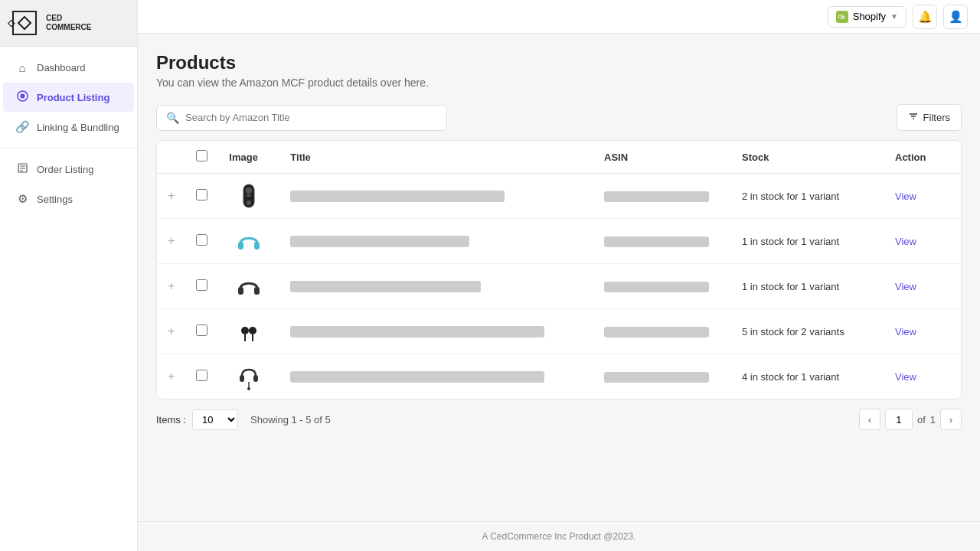 The width and height of the screenshot is (980, 551). What do you see at coordinates (202, 156) in the screenshot?
I see `select-all-checkbox` at bounding box center [202, 156].